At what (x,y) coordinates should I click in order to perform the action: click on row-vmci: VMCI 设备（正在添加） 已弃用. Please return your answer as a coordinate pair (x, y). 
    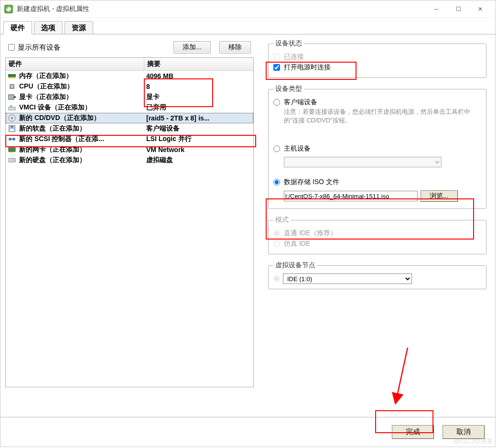
    Looking at the image, I should click on (130, 108).